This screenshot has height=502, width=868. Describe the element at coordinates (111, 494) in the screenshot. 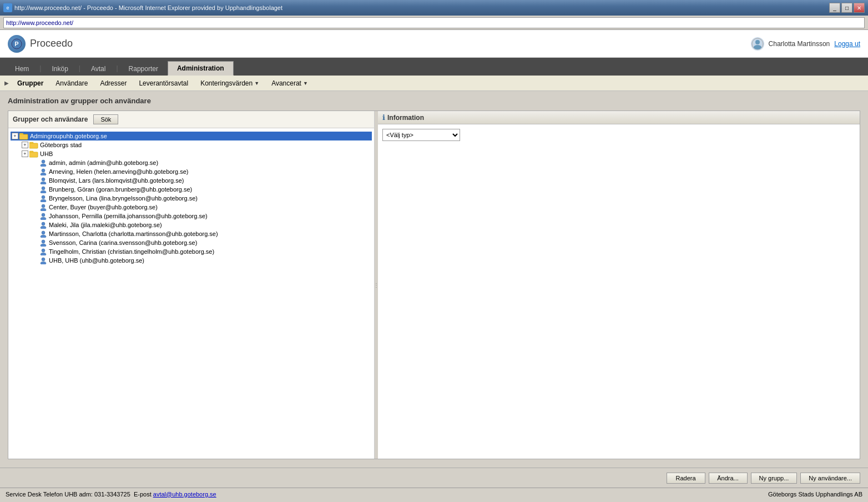

I see `status-left: Service Desk Telefon UHB adm: 031-334372…` at that location.